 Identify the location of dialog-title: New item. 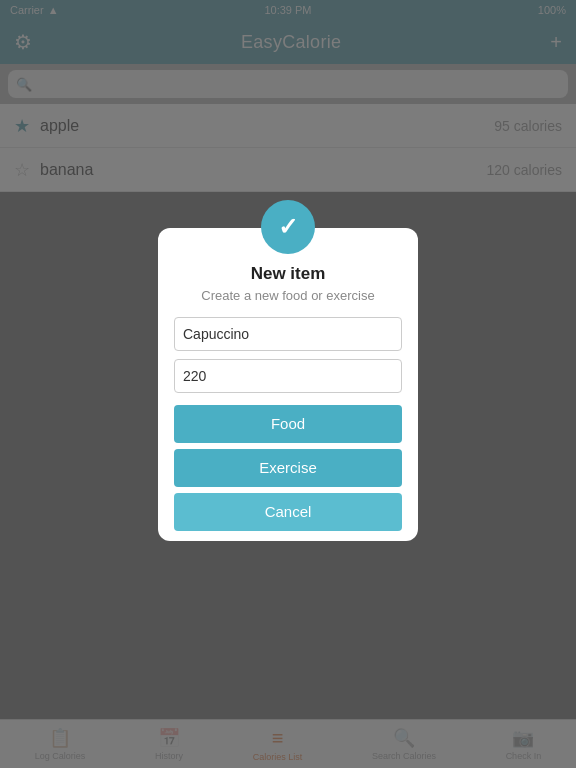
(288, 274).